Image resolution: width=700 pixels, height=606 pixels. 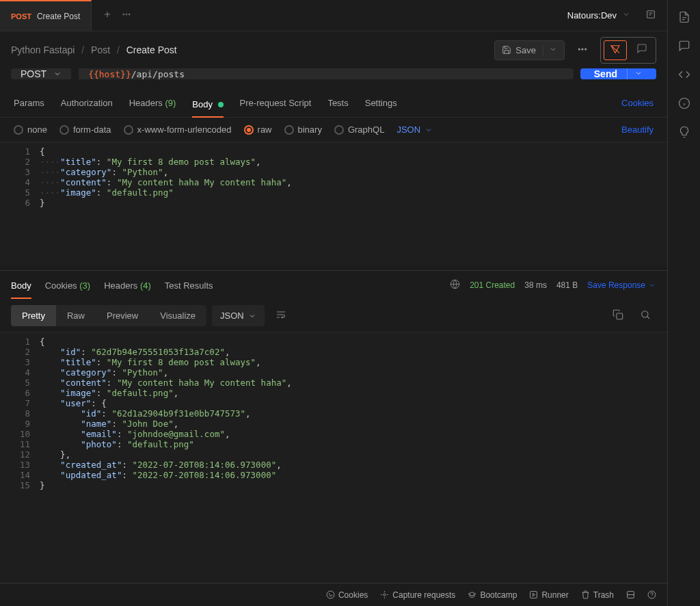 What do you see at coordinates (684, 46) in the screenshot?
I see `comments-icon` at bounding box center [684, 46].